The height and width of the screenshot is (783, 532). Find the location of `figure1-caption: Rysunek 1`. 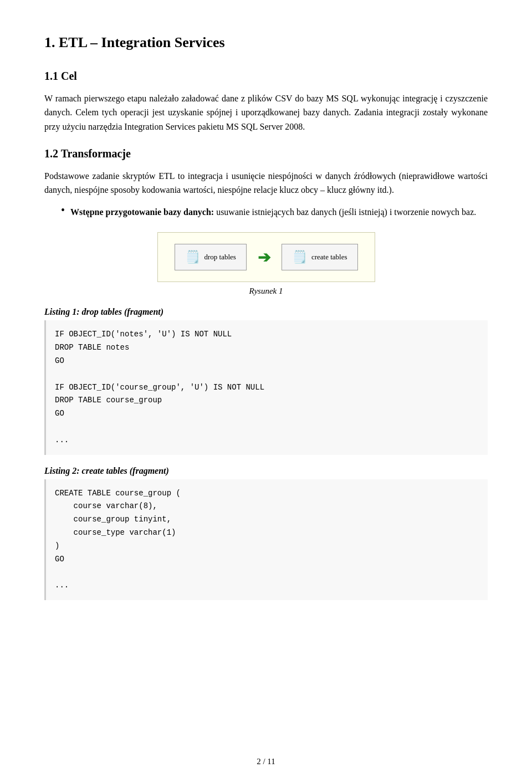

figure1-caption: Rysunek 1 is located at coordinates (266, 291).